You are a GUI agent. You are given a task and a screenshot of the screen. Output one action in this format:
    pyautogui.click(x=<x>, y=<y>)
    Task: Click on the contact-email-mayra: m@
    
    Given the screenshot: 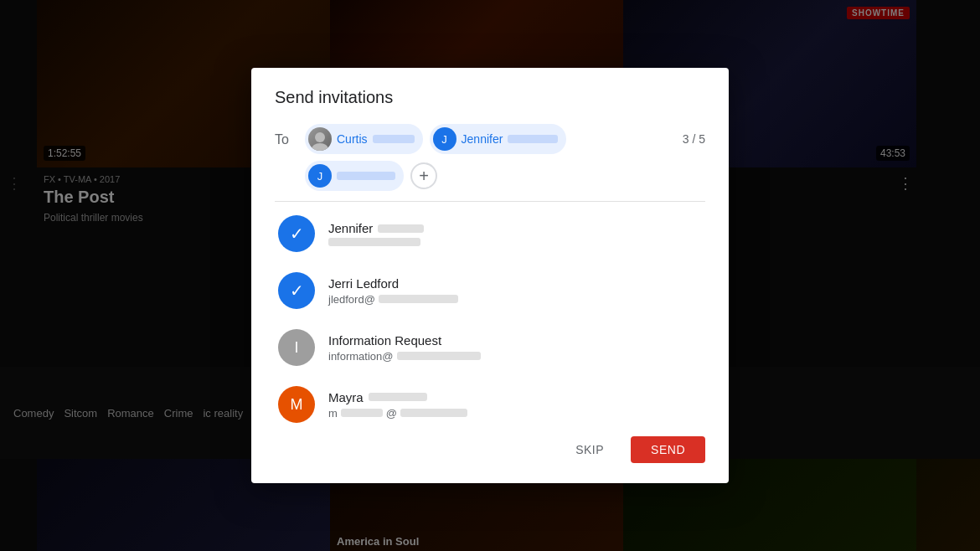 What is the action you would take?
    pyautogui.click(x=515, y=414)
    